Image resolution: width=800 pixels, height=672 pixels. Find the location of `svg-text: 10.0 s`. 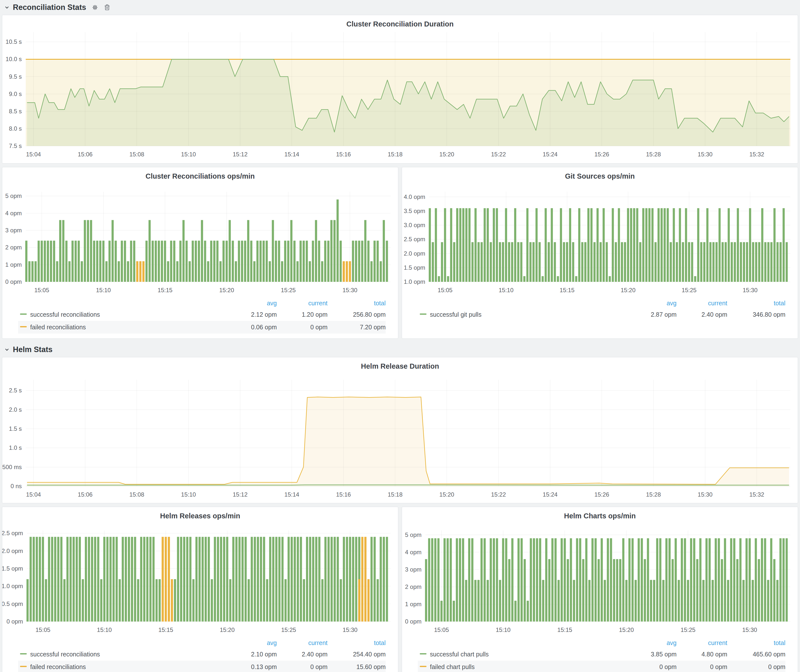

svg-text: 10.0 s is located at coordinates (14, 59).